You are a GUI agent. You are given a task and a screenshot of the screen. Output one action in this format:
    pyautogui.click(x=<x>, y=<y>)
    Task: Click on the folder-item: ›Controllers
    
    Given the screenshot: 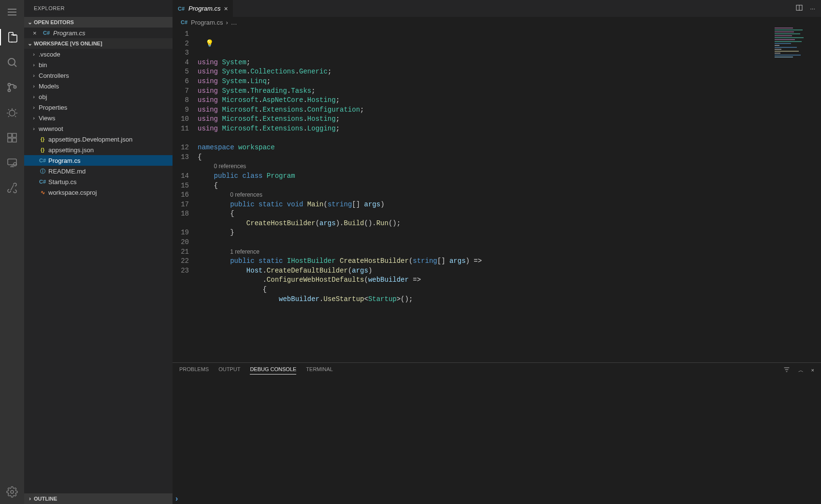 What is the action you would take?
    pyautogui.click(x=99, y=75)
    